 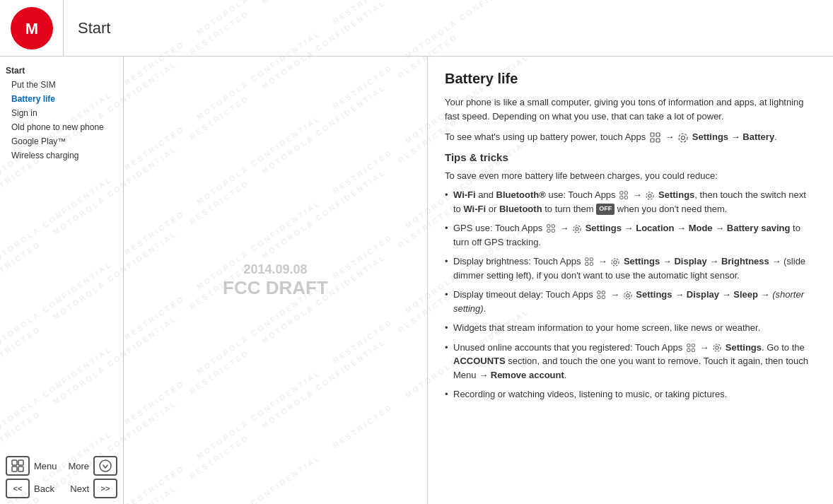 What do you see at coordinates (18, 488) in the screenshot?
I see `back-icon: <<` at bounding box center [18, 488].